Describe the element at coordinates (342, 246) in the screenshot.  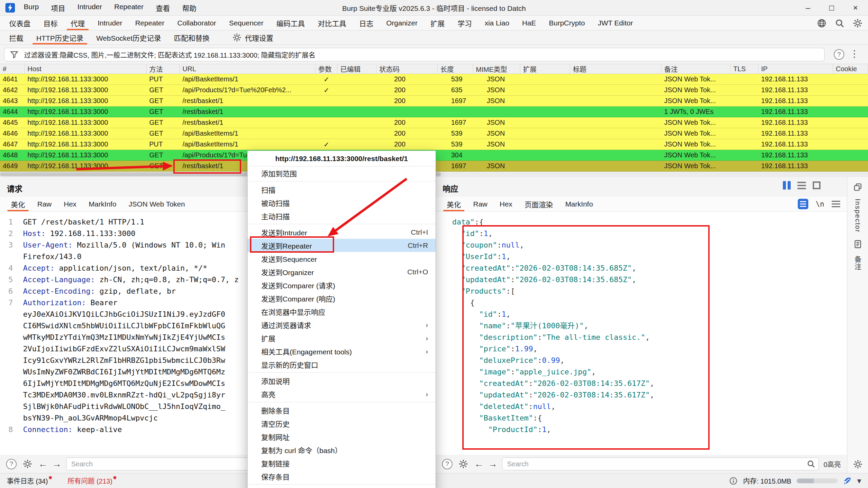
I see `context-item-发送到Repeater: 发送到RepeaterCtrl+R` at that location.